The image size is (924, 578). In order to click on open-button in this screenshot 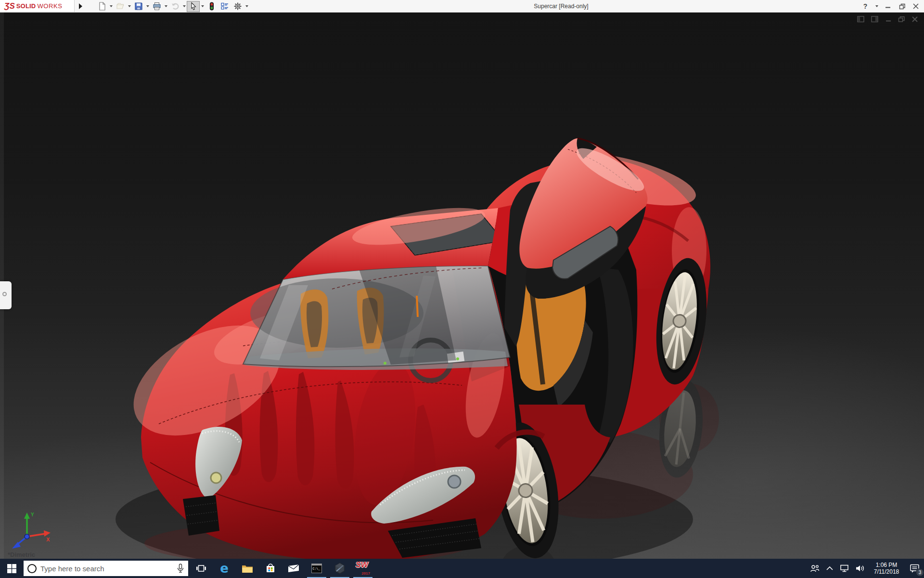, I will do `click(120, 7)`.